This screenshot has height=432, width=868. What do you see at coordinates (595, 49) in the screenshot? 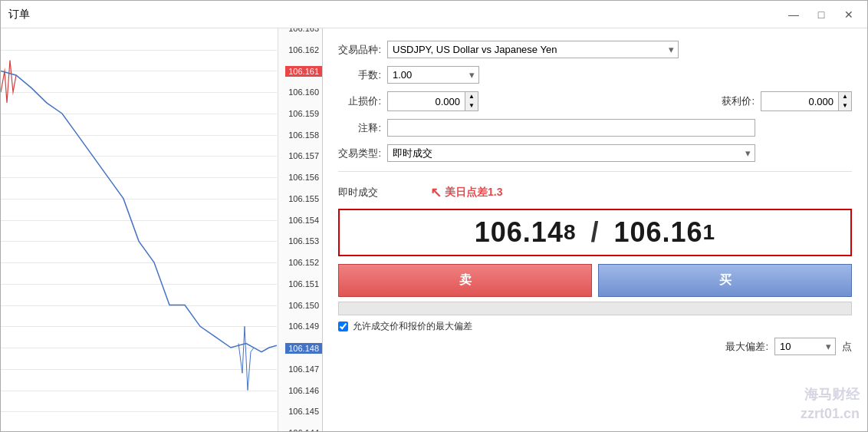
I see `symbol-row: 交易品种: USDJPY, US Dollar vs Japanese Yen` at bounding box center [595, 49].